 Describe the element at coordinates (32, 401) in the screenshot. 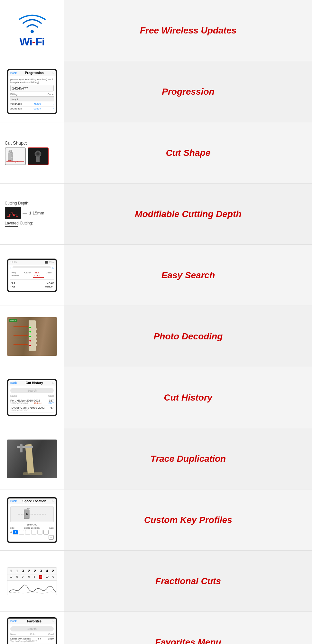

I see `cut-history-item-1-main: Ford>Edge>2010-2015 157` at that location.